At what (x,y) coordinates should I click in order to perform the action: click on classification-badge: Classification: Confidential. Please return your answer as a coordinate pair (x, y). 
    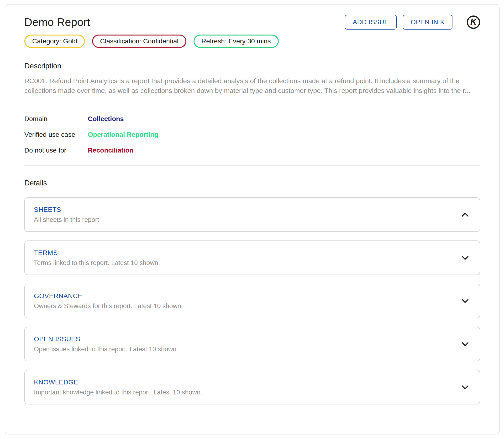
    Looking at the image, I should click on (139, 41).